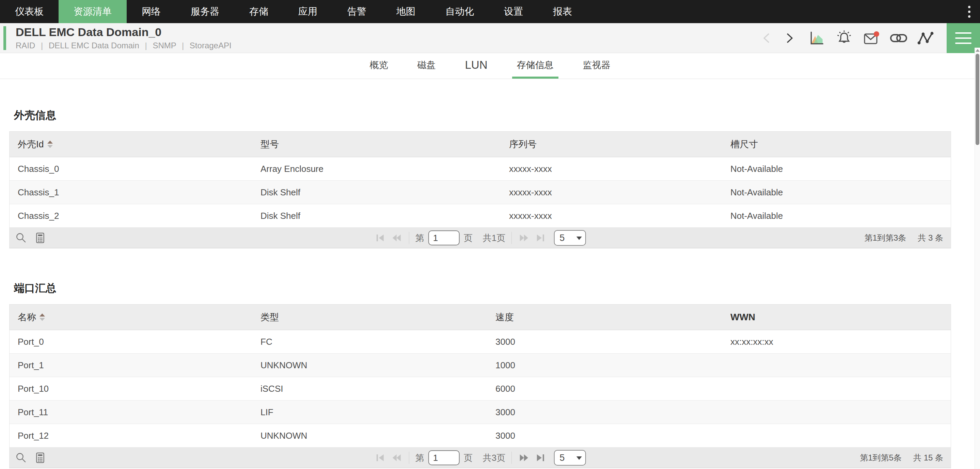  Describe the element at coordinates (480, 389) in the screenshot. I see `table-row: Port_10 iSCSI 6000` at that location.